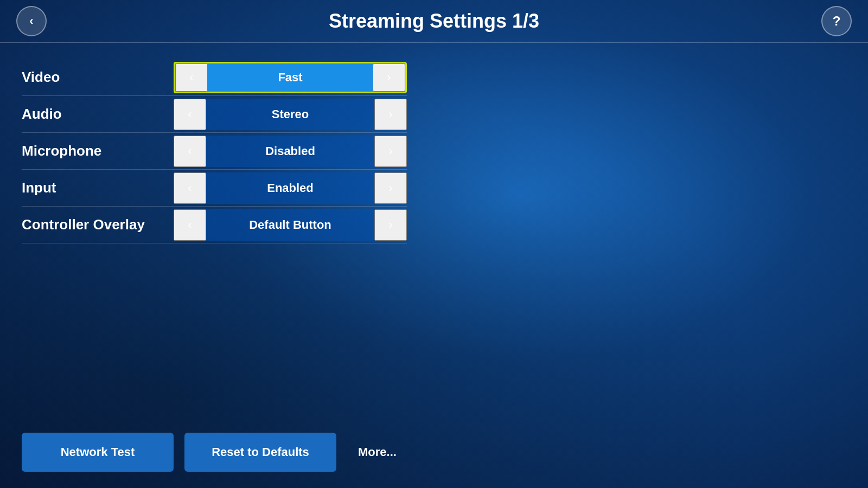  I want to click on setting-left-arrow-audio: ‹, so click(190, 114).